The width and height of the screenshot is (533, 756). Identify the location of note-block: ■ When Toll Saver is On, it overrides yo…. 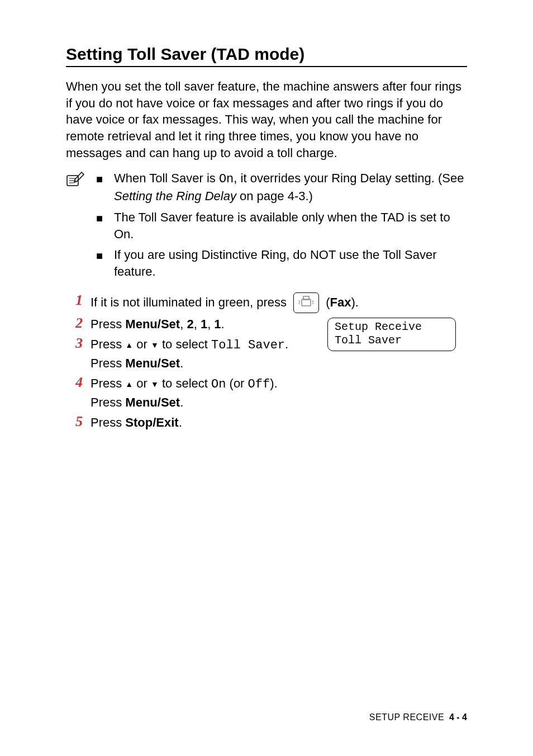
(266, 227).